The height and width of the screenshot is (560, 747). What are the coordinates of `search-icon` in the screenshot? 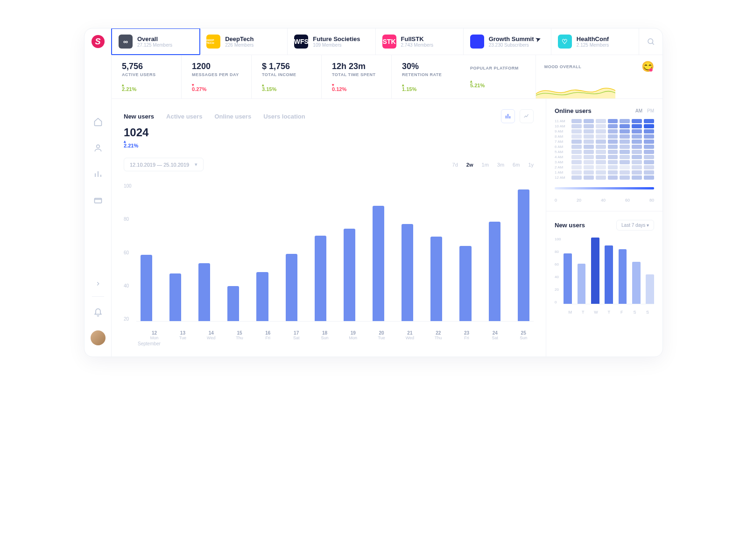 It's located at (651, 42).